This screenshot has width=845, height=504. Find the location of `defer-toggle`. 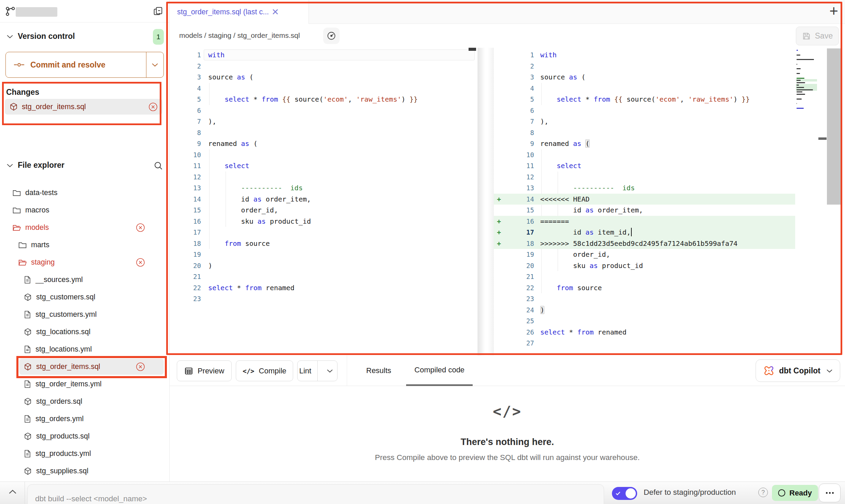

defer-toggle is located at coordinates (625, 493).